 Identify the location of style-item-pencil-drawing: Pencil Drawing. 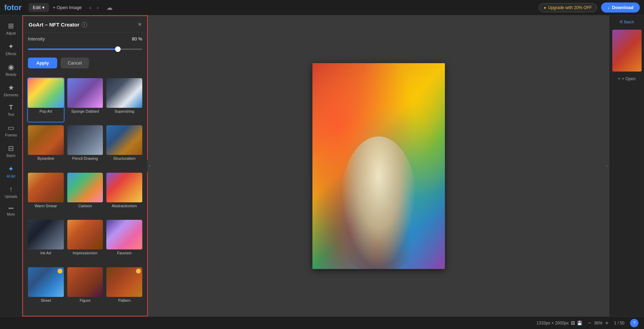
(85, 147).